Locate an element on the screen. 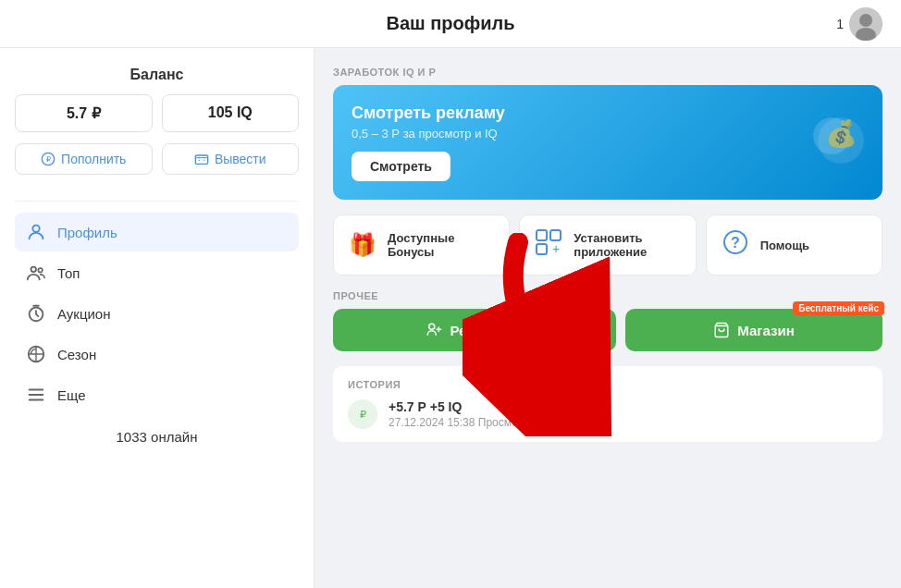 Image resolution: width=901 pixels, height=588 pixels. balance-cards: 5.7 ₽ 105 IQ is located at coordinates (157, 113).